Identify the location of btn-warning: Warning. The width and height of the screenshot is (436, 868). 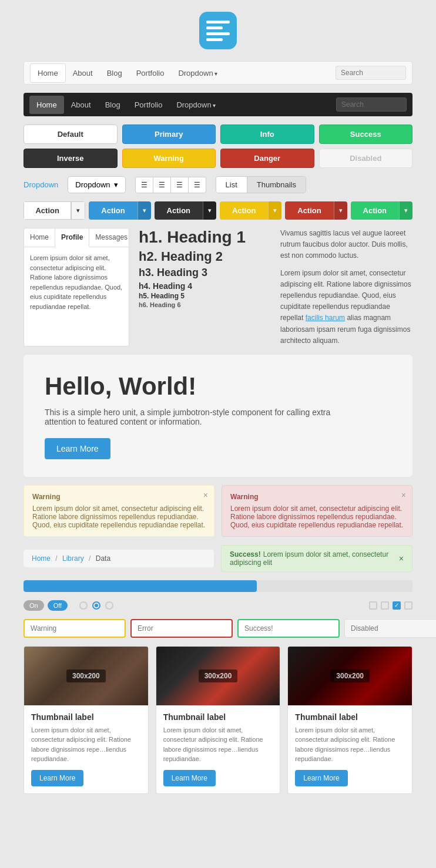
(169, 159).